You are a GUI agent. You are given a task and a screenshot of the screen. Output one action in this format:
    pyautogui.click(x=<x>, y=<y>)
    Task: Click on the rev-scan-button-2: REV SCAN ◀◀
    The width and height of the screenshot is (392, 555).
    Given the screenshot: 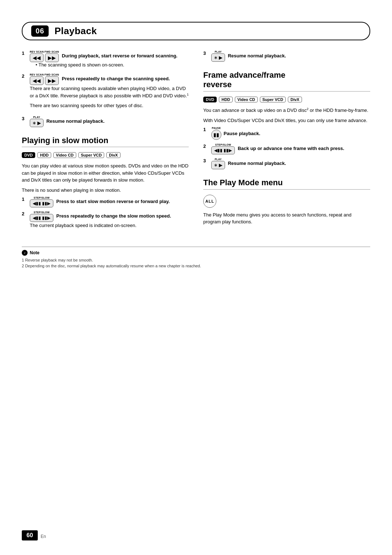 What is the action you would take?
    pyautogui.click(x=37, y=79)
    